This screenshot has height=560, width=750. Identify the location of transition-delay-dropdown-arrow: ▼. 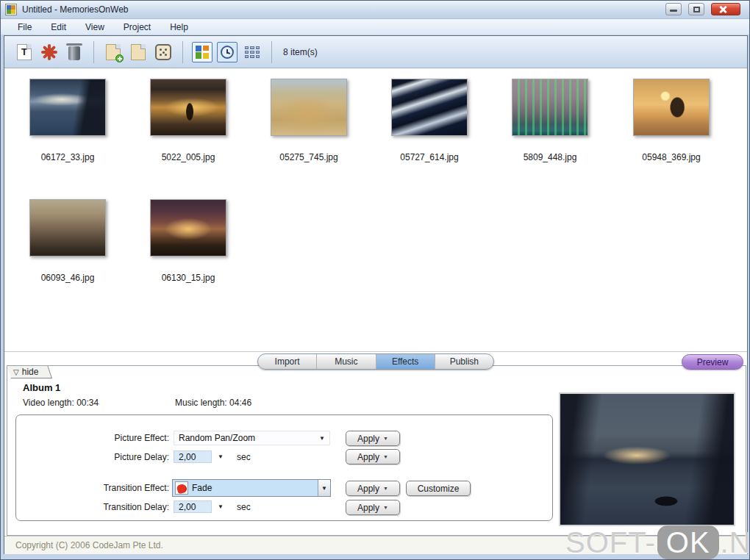
(221, 507).